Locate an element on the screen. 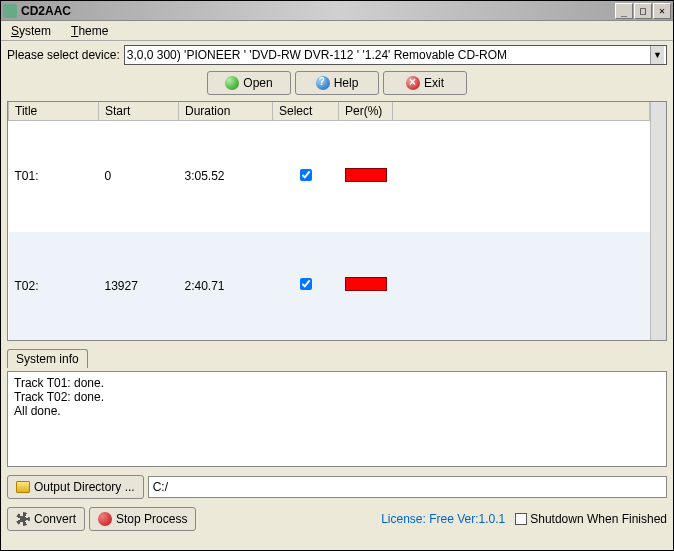  output-row: Output Directory ... C:/ is located at coordinates (337, 487).